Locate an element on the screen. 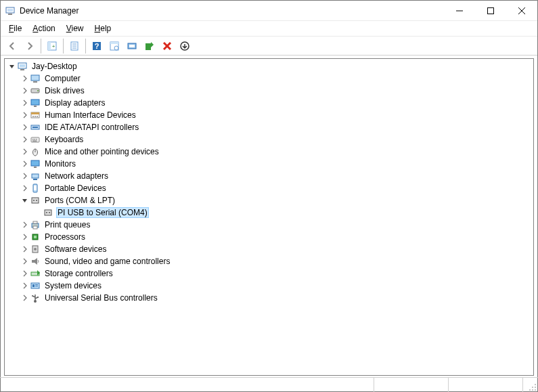 This screenshot has width=538, height=392. tree-category: Universal Serial Bus controllers is located at coordinates (269, 298).